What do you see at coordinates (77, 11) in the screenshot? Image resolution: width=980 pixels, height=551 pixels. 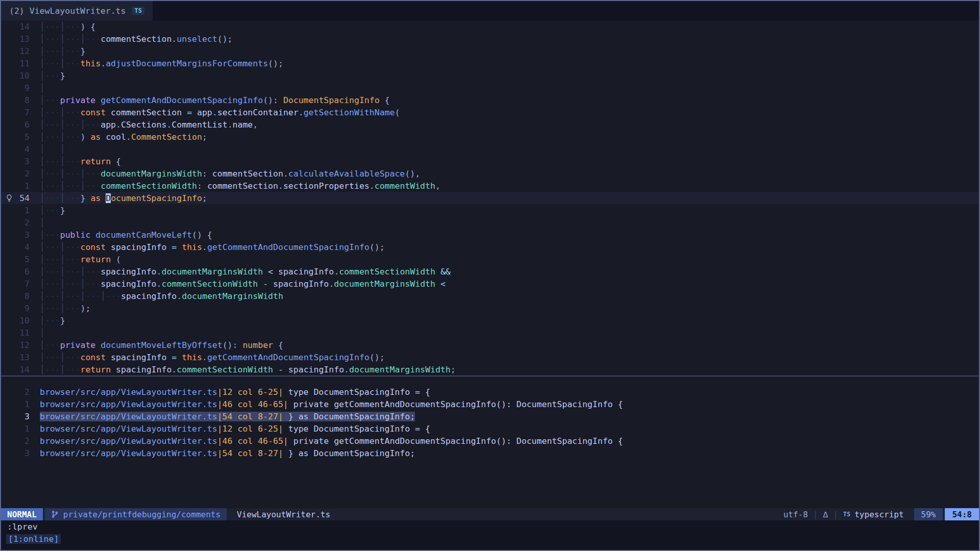 I see `tab-viewlayoutwriter: (2) ViewLayoutWriter.ts TS` at bounding box center [77, 11].